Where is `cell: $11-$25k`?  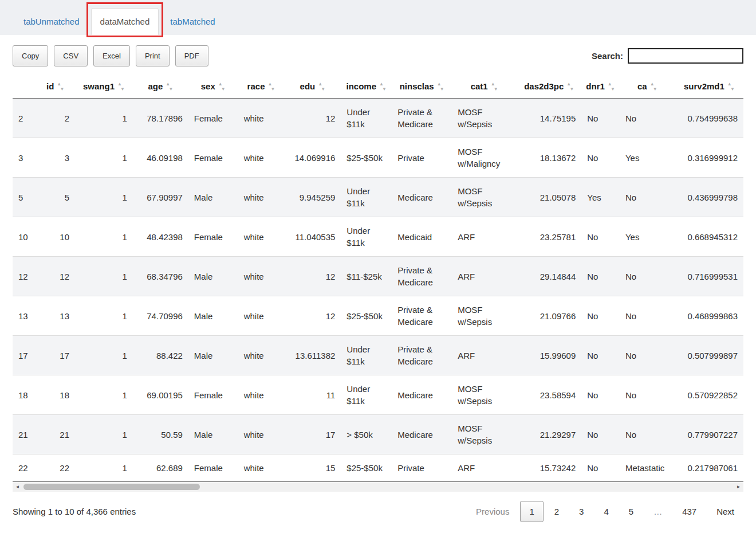
cell: $11-$25k is located at coordinates (367, 276).